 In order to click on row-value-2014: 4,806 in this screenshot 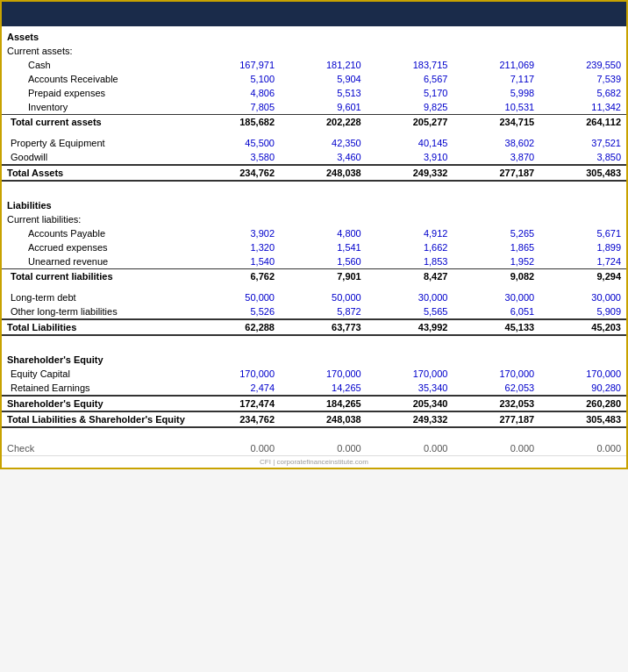, I will do `click(237, 93)`.